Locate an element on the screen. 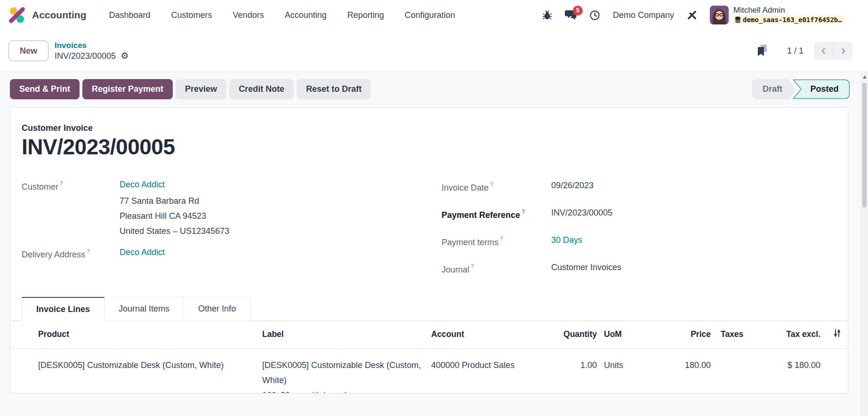  messages-icon: 5 is located at coordinates (571, 15).